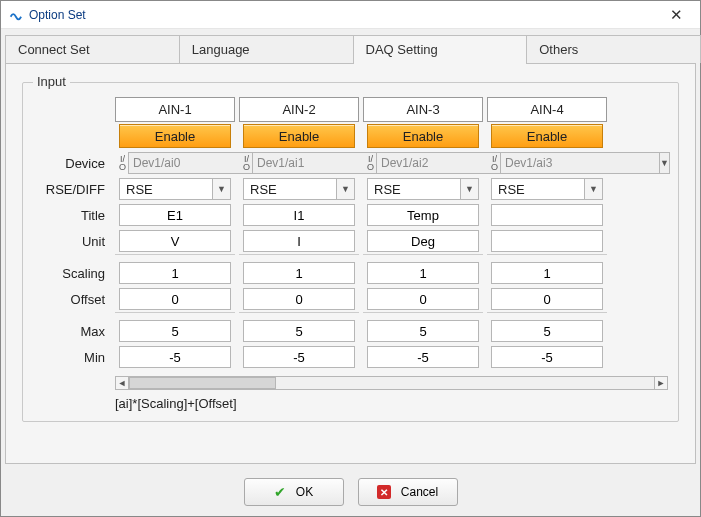 Image resolution: width=701 pixels, height=517 pixels. What do you see at coordinates (420, 492) in the screenshot?
I see `cancel-label: Cancel` at bounding box center [420, 492].